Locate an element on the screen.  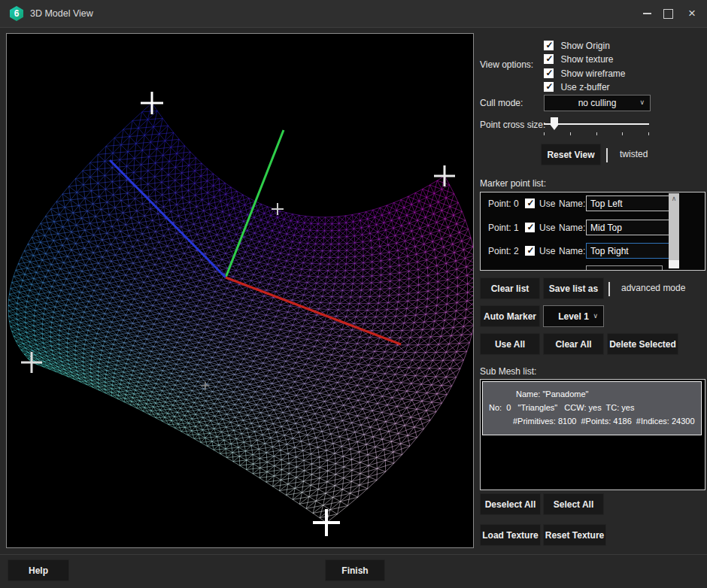
point-index-label: Point: 0 is located at coordinates (504, 204).